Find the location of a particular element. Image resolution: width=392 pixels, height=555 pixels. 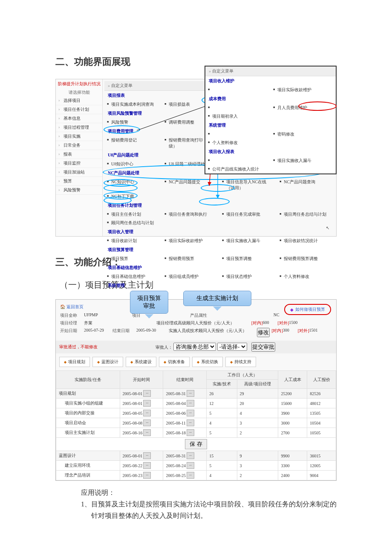

phase-tab: ◆切换准备 is located at coordinates (174, 362).